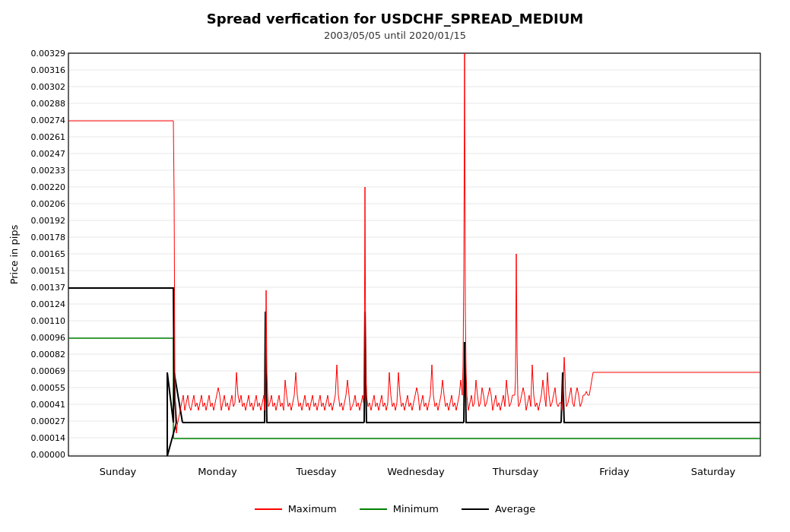 This screenshot has height=532, width=790. Describe the element at coordinates (49, 87) in the screenshot. I see `svg-text: 0.00302` at that location.